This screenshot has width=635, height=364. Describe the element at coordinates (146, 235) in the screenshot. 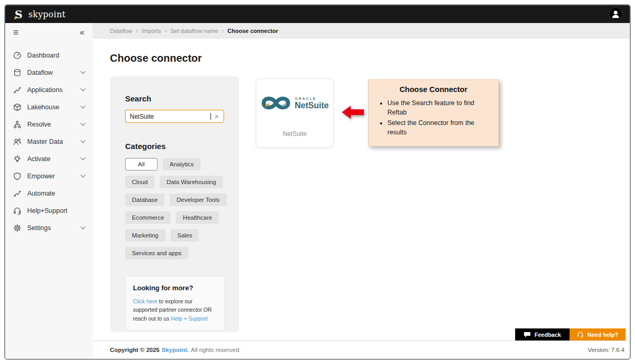

I see `category-marketing: Marketing` at that location.